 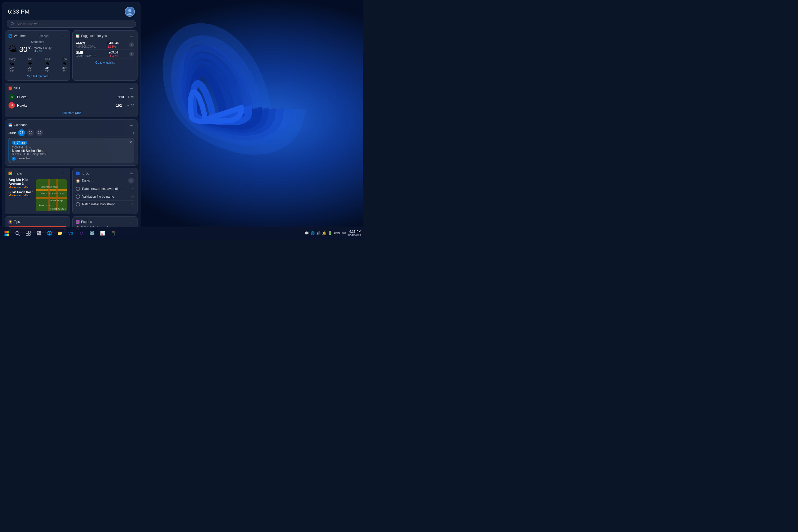 I want to click on search-bar, so click(x=71, y=24).